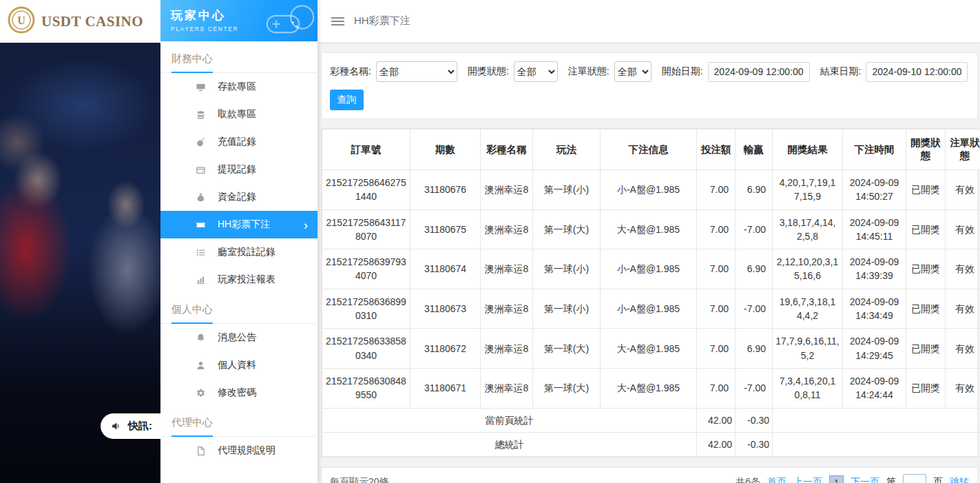 The image size is (980, 483). Describe the element at coordinates (567, 150) in the screenshot. I see `column-header: 玩法` at that location.